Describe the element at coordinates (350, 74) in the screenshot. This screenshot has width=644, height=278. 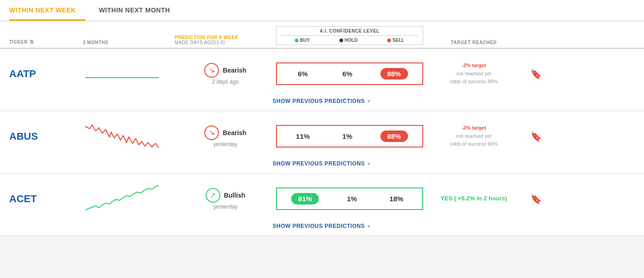
I see `ai-confidence-values: 6% 6% 88%` at that location.